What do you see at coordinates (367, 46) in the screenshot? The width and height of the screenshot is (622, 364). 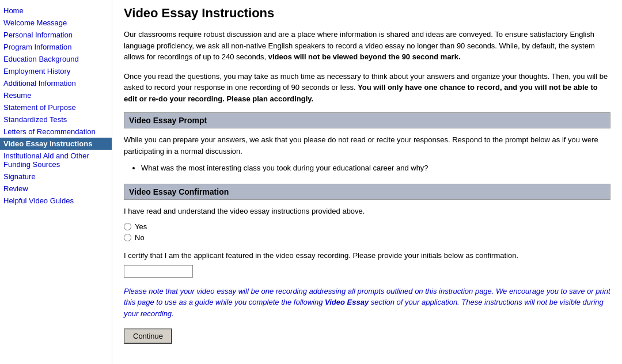 I see `intro-paragraph-1: Our classrooms require robust discussion…` at bounding box center [367, 46].